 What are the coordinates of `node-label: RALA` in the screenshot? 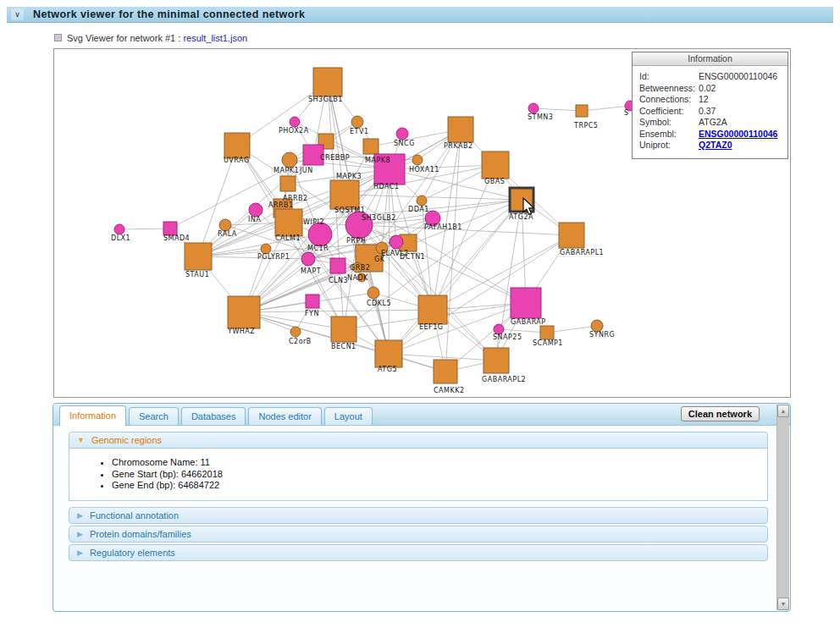 It's located at (227, 234).